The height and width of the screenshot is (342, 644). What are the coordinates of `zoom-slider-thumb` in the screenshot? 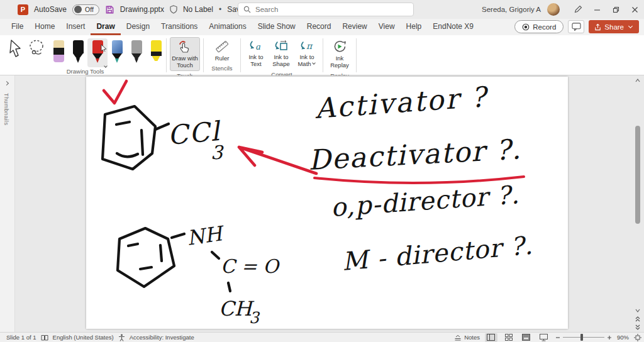 It's located at (582, 337).